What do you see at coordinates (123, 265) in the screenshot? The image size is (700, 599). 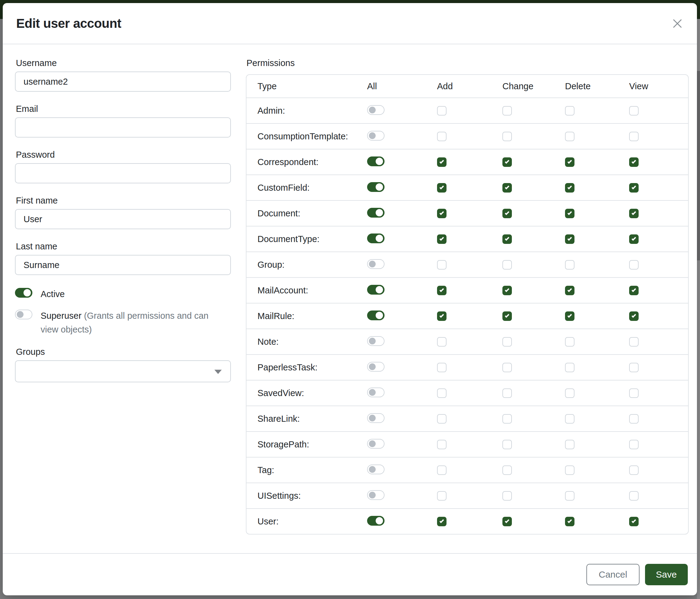 I see `last-name-input` at bounding box center [123, 265].